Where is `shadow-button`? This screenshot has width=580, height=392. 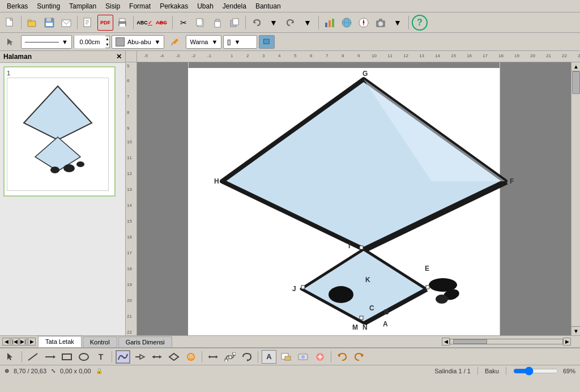 shadow-button is located at coordinates (267, 42).